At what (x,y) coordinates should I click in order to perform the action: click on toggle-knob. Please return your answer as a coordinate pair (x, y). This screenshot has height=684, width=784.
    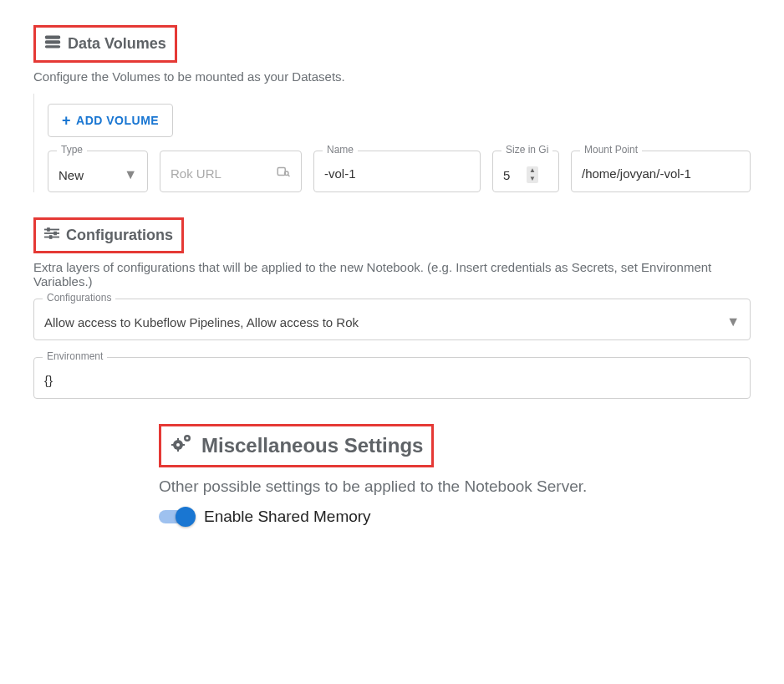
    Looking at the image, I should click on (186, 517).